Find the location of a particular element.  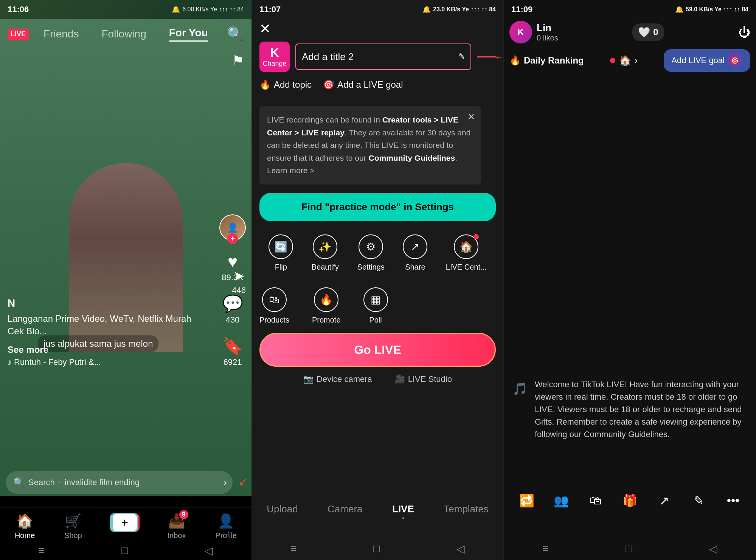

likes-counter: 🤍 0 is located at coordinates (648, 33).